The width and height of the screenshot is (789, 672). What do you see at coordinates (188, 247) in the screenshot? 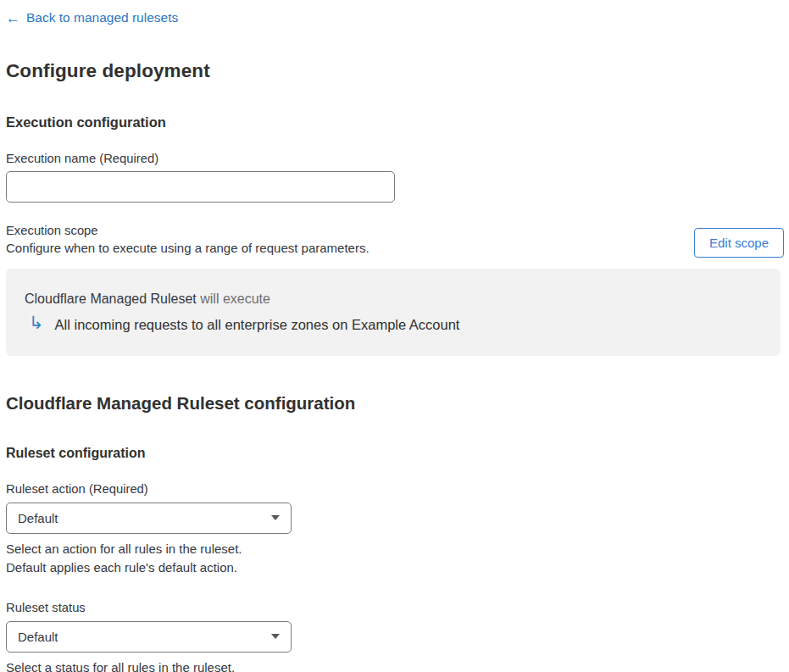
I see `execution-scope-description: Configure when to execute using a range …` at bounding box center [188, 247].